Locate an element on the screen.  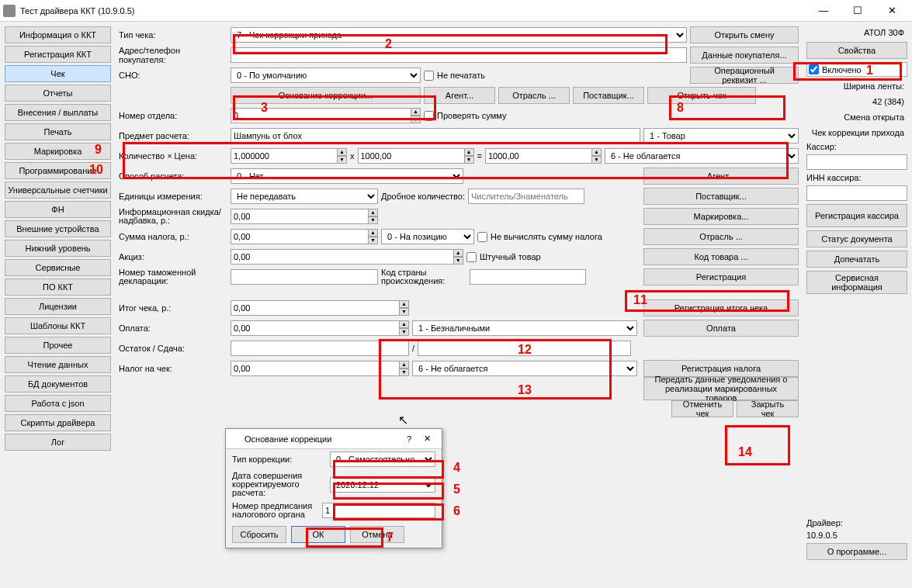
agent-button: Агент... is located at coordinates (459, 95).